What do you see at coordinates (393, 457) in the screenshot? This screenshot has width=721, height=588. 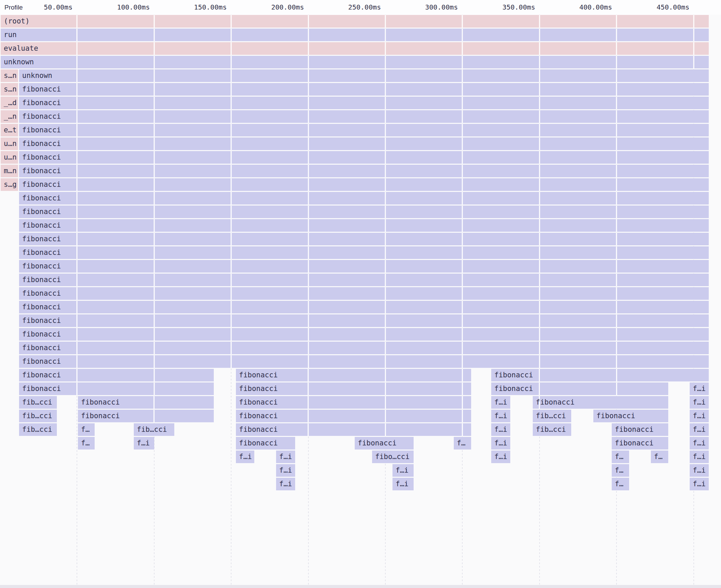 I see `flame-bar: fibo…cci` at bounding box center [393, 457].